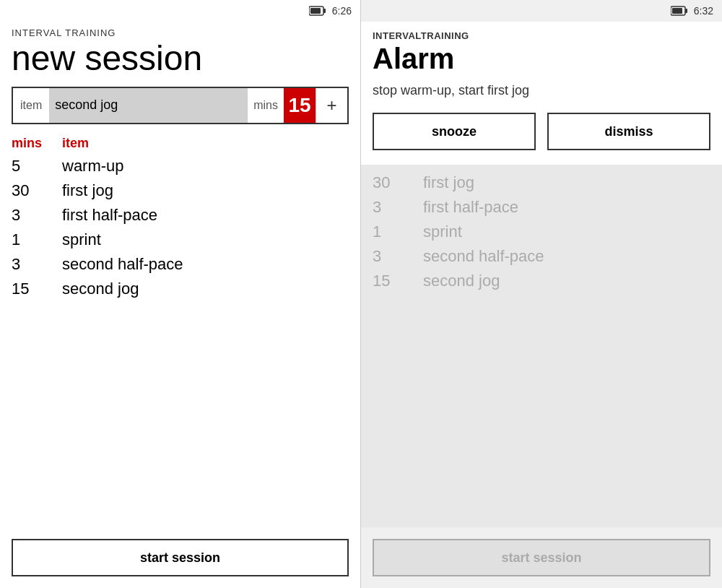  I want to click on mins-value: 15, so click(300, 105).